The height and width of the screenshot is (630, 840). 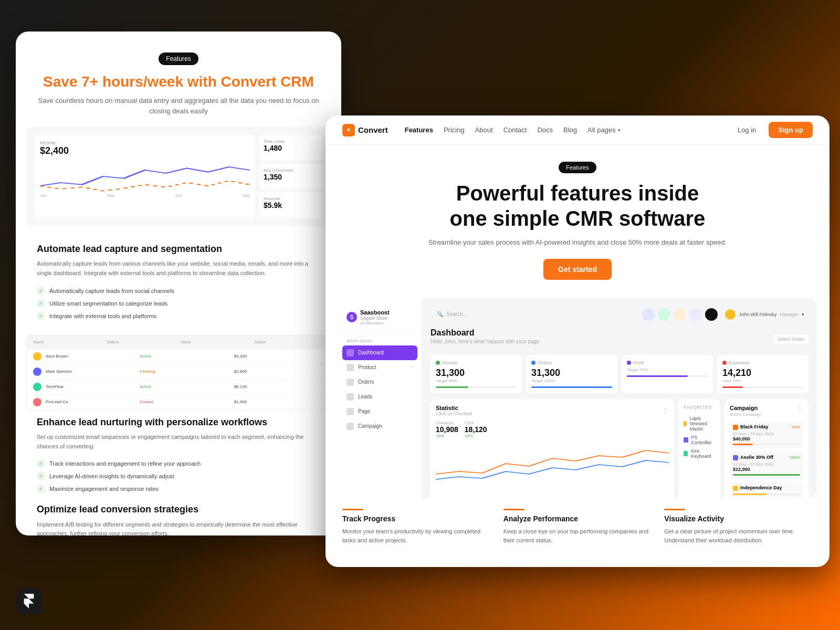 I want to click on nav-link-about: About, so click(x=484, y=130).